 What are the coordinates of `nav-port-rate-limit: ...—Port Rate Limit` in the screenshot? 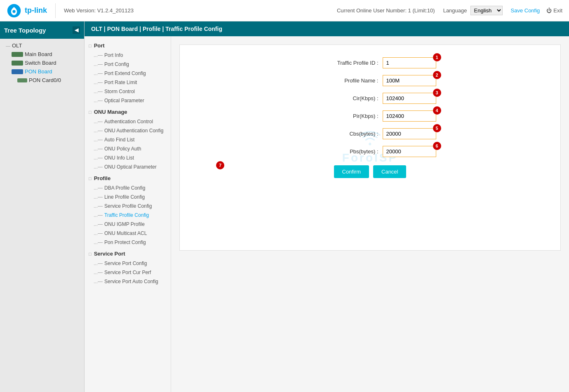 It's located at (128, 82).